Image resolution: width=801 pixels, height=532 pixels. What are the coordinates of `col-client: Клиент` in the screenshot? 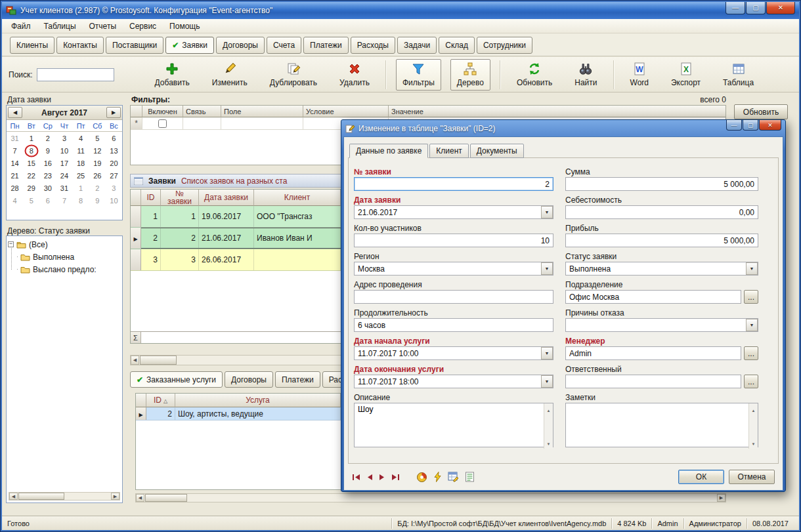 It's located at (297, 198).